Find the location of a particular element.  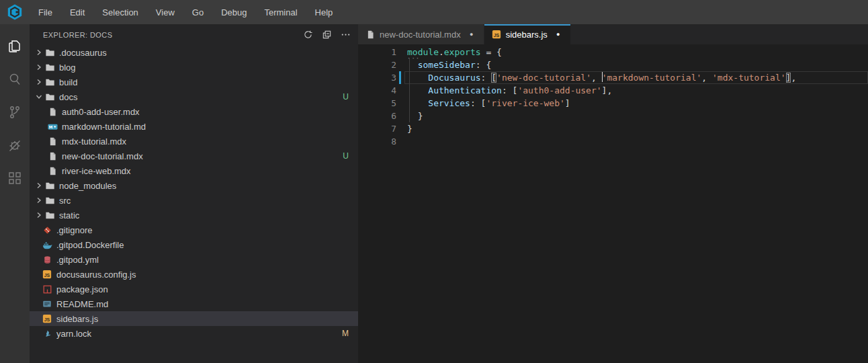

activity-debug-icon is located at coordinates (15, 147).